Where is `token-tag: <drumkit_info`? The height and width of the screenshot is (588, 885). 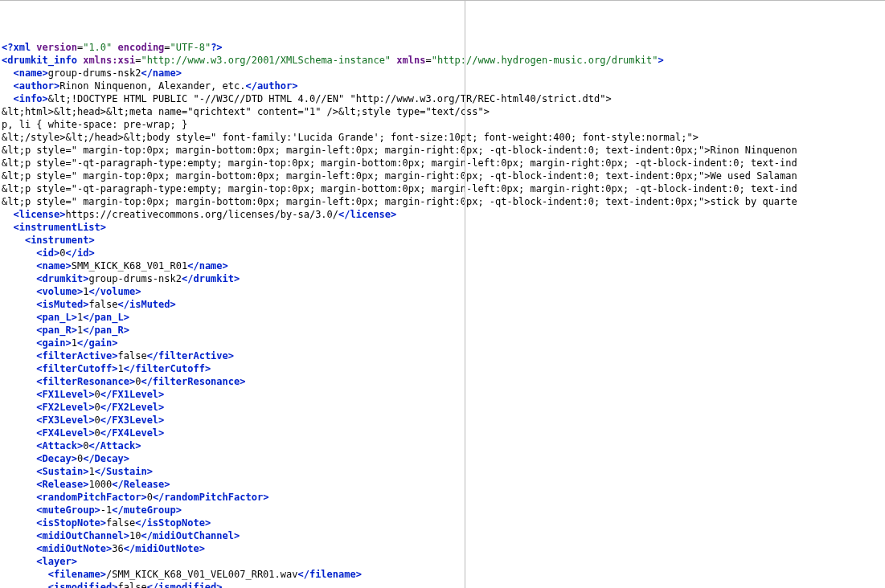
token-tag: <drumkit_info is located at coordinates (39, 60).